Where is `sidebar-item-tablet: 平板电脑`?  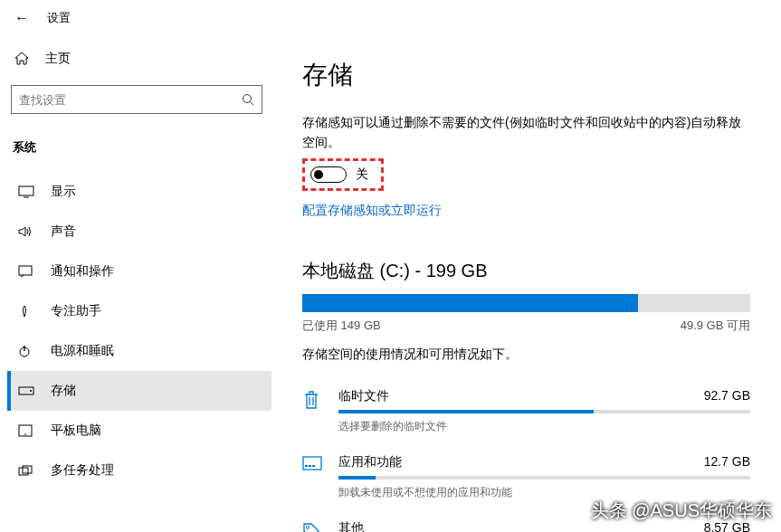 sidebar-item-tablet: 平板电脑 is located at coordinates (139, 431).